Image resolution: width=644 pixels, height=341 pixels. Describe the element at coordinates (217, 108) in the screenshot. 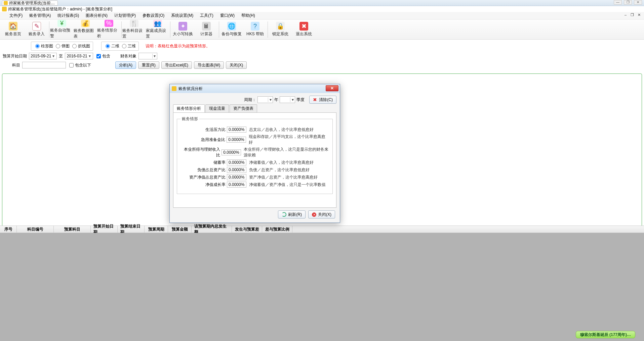

I see `dialog-tab: 现金流量` at that location.